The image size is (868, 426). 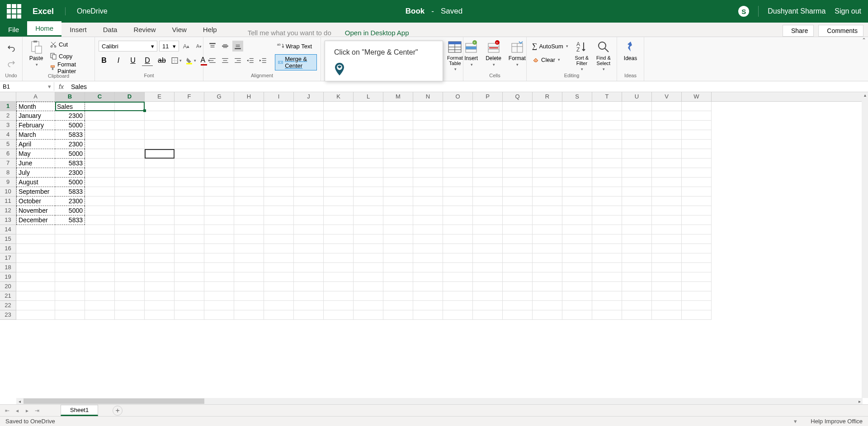 What do you see at coordinates (488, 164) in the screenshot?
I see `cell-P7` at bounding box center [488, 164].